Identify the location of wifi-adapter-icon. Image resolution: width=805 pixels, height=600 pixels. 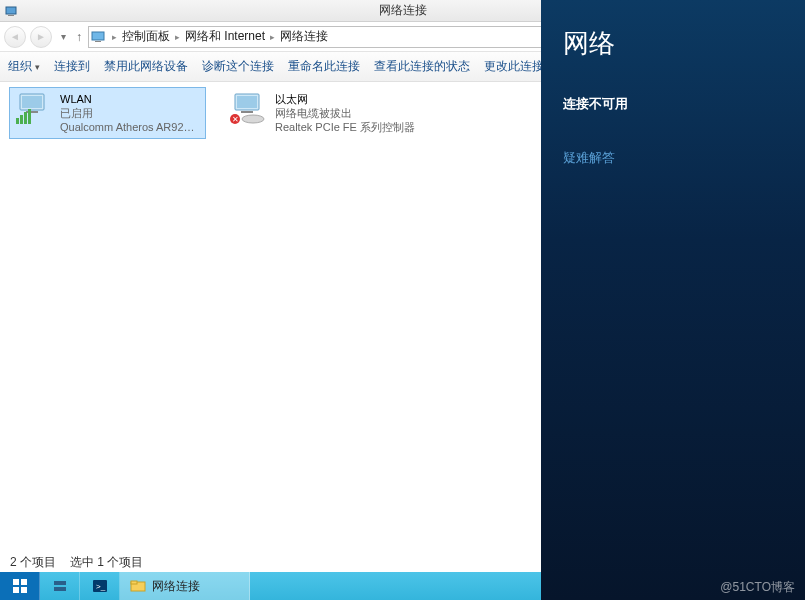
(34, 110).